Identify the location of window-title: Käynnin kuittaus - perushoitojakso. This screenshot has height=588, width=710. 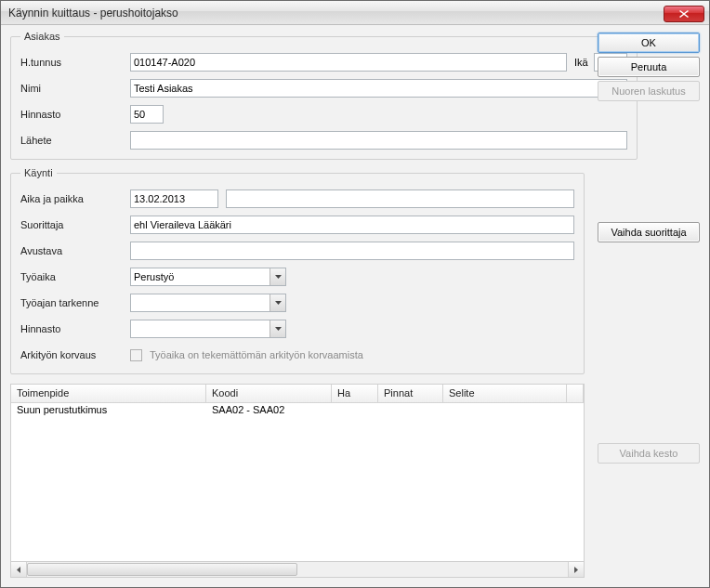
(93, 13).